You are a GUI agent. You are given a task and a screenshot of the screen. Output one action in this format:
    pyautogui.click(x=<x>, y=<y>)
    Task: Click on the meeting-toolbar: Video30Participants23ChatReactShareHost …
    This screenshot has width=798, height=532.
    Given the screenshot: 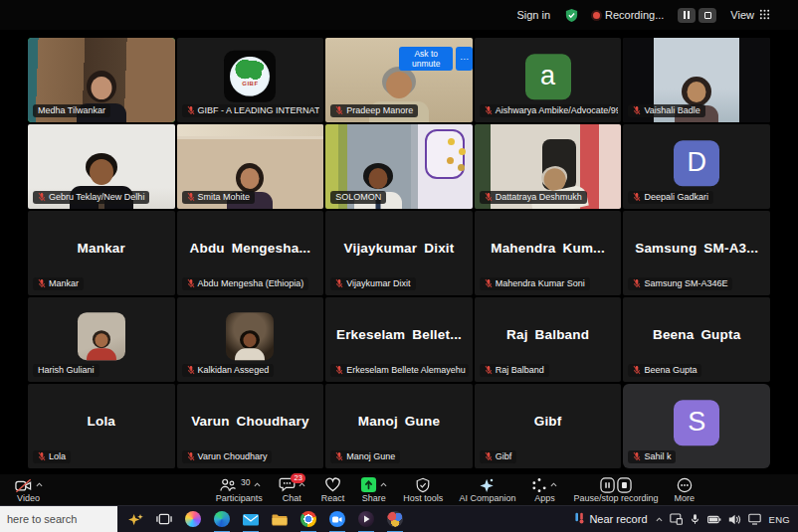 What is the action you would take?
    pyautogui.click(x=399, y=489)
    